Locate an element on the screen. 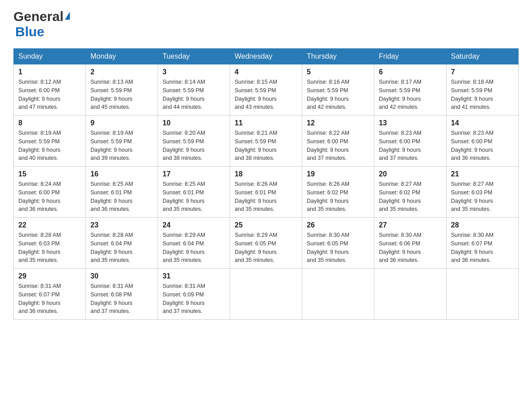  day-info: Sunrise: 8:14 AMSunset: 5:59 PMDaylight:… is located at coordinates (194, 95).